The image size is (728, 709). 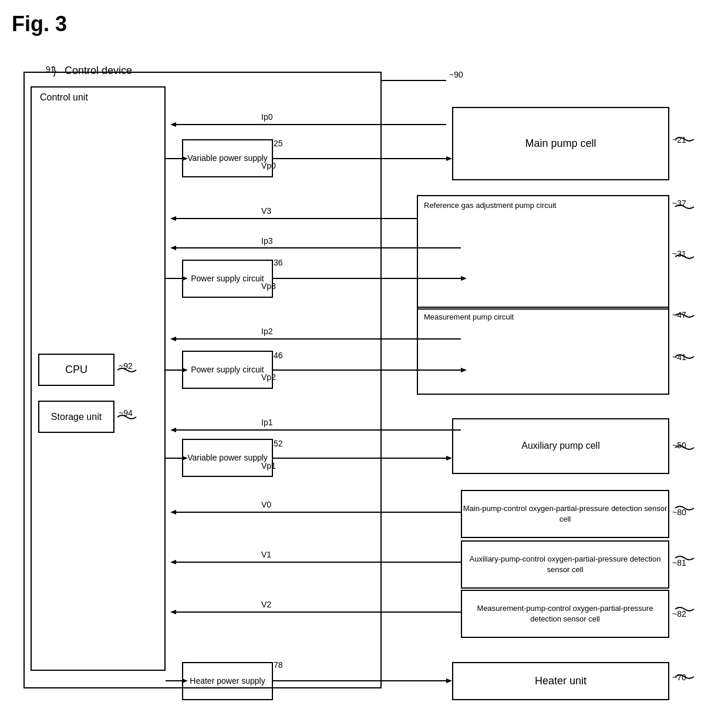 I want to click on meas-sensor-num: ~82, so click(x=679, y=614).